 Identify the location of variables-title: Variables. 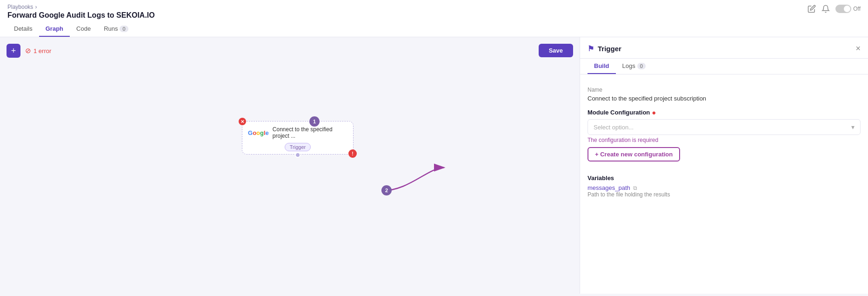
(724, 178).